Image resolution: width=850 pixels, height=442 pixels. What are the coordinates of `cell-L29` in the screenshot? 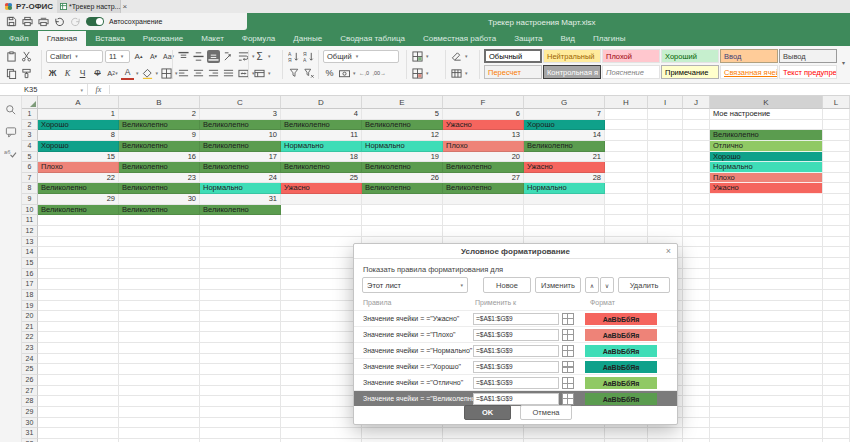 It's located at (836, 412).